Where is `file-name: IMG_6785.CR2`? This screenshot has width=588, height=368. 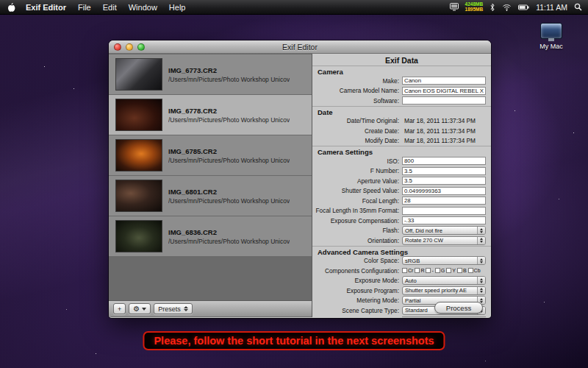
file-name: IMG_6785.CR2 is located at coordinates (229, 152).